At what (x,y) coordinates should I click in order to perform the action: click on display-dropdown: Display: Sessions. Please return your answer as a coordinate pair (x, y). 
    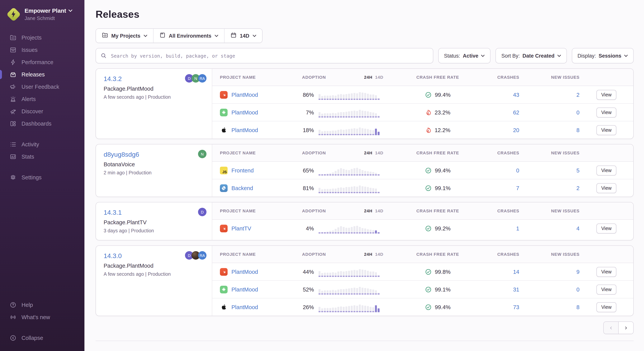
    Looking at the image, I should click on (603, 56).